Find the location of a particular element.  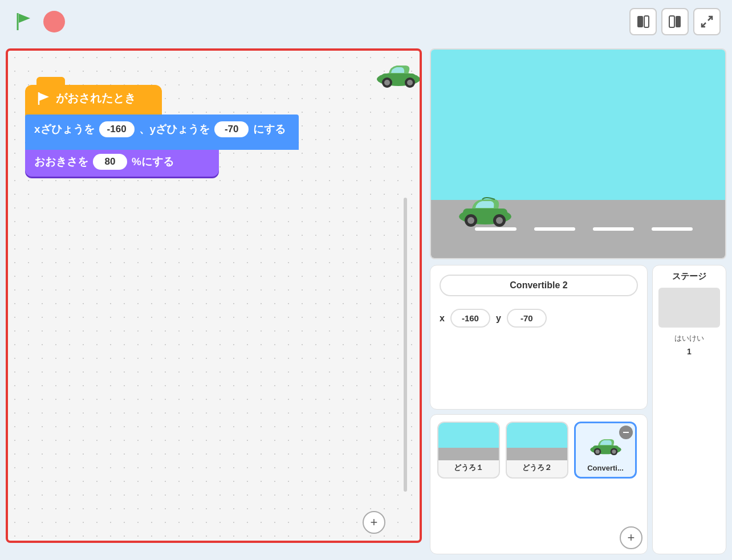

coord-row: x -160 y -70 is located at coordinates (539, 318).